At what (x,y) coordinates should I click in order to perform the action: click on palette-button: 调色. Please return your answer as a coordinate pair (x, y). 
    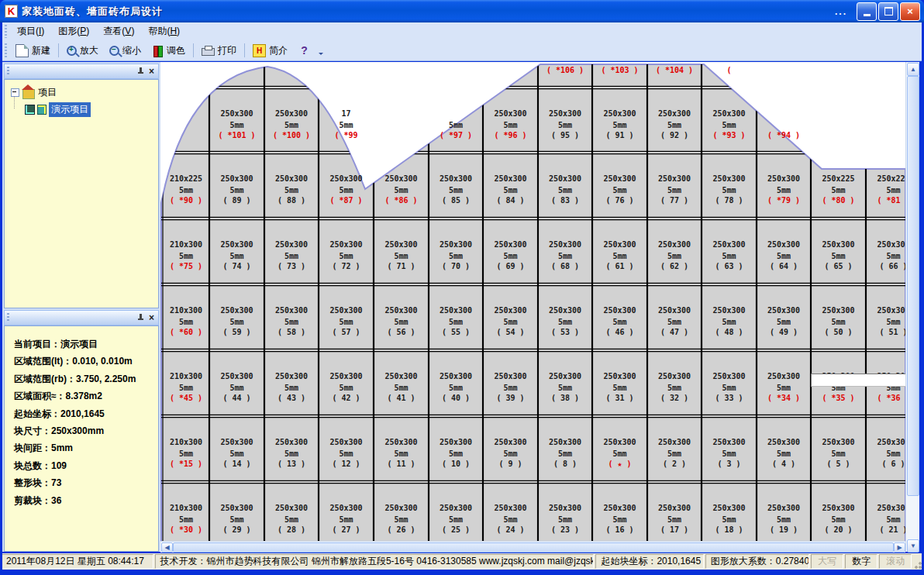
    Looking at the image, I should click on (169, 51).